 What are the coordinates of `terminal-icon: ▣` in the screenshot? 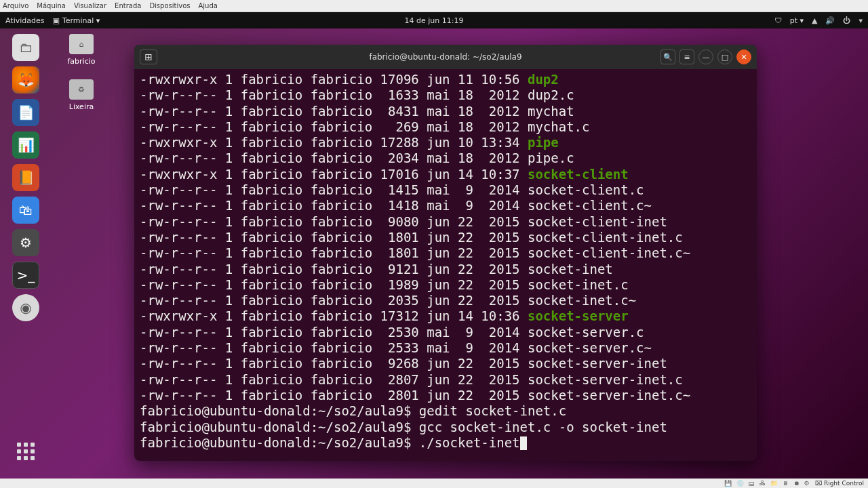 It's located at (56, 20).